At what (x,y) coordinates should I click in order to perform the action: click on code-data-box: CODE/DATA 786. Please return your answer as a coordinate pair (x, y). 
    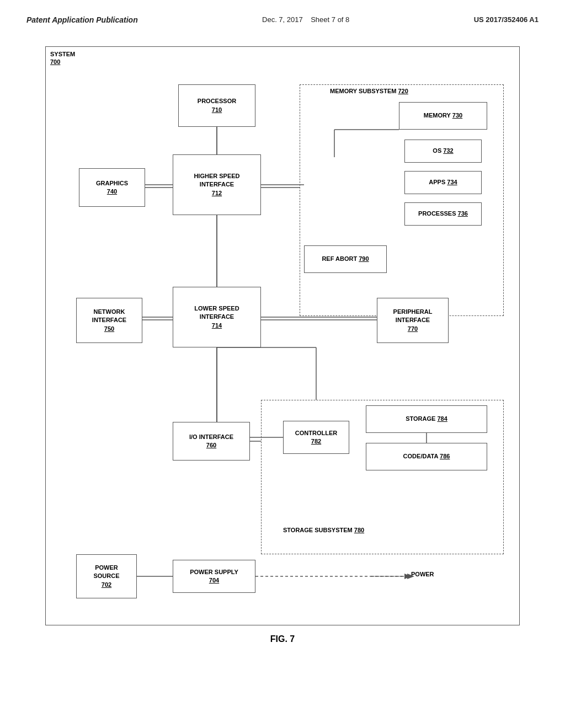
    Looking at the image, I should click on (427, 457).